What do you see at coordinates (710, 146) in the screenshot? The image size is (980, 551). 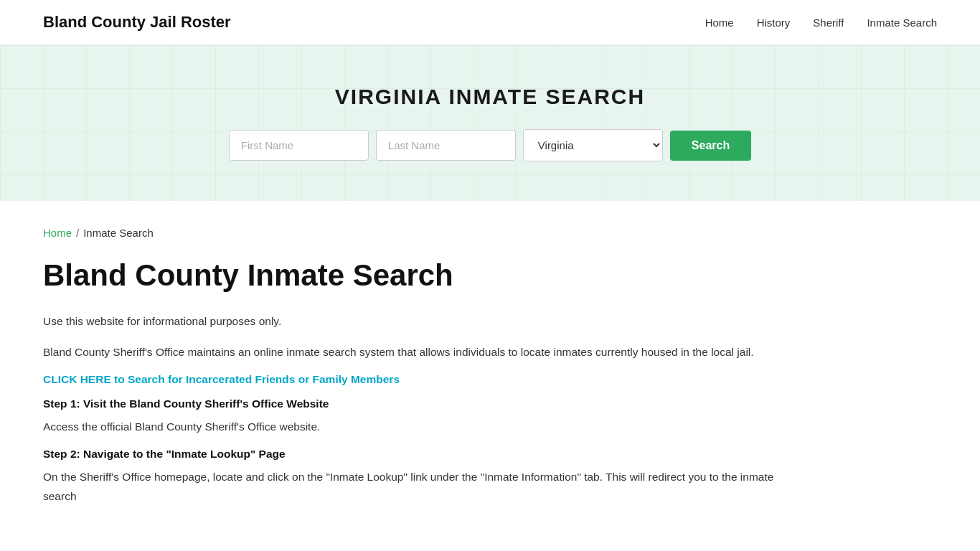 I see `search-button: Search` at bounding box center [710, 146].